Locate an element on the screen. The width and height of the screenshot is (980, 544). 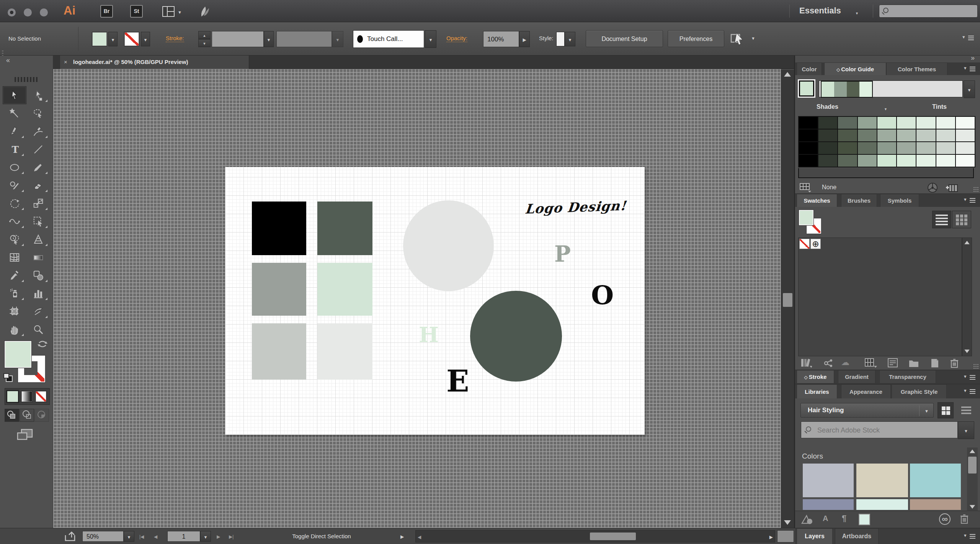
zoom-dropdown is located at coordinates (129, 536).